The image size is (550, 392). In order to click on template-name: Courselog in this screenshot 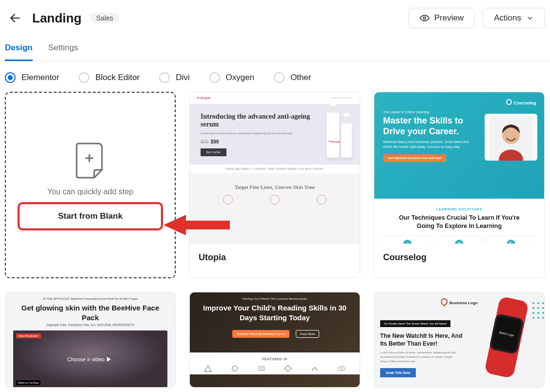, I will do `click(459, 258)`.